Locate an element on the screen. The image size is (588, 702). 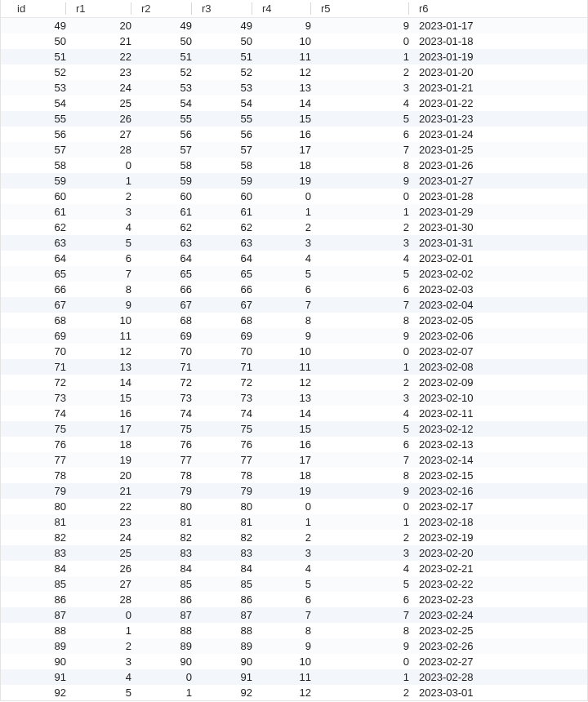
cell-r2: 76 is located at coordinates (167, 444).